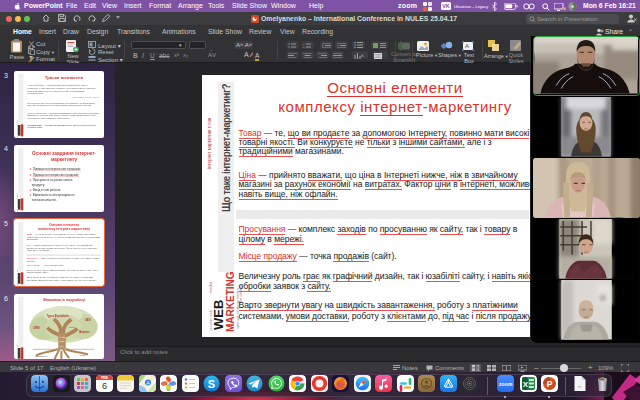 Image resolution: width=640 pixels, height=400 pixels. I want to click on svg-text: SMM, so click(72, 327).